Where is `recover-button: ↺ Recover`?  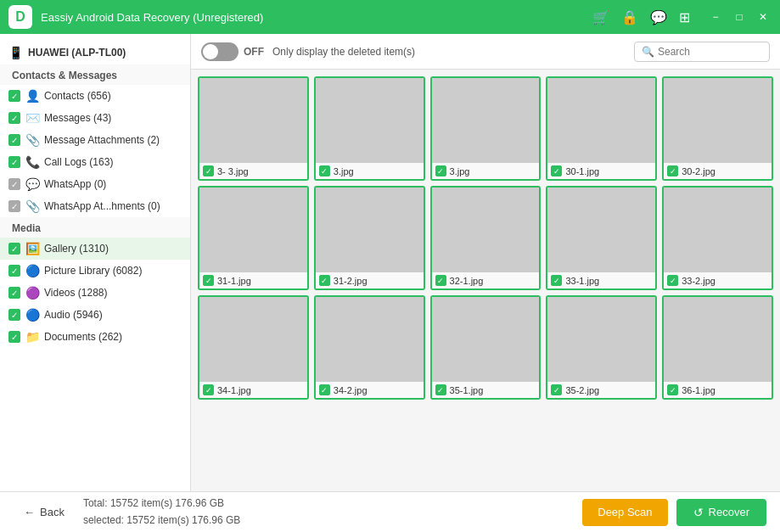 recover-button: ↺ Recover is located at coordinates (721, 512).